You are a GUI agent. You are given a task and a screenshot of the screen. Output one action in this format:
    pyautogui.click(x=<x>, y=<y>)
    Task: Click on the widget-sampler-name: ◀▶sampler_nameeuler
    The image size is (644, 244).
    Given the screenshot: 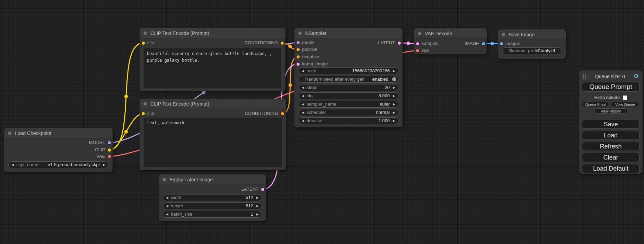 What is the action you would take?
    pyautogui.click(x=349, y=104)
    